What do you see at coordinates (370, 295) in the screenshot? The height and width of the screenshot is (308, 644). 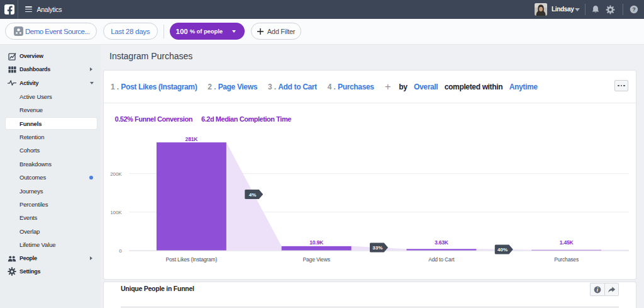 I see `unique-people-card: Unique People in Funnel i` at bounding box center [370, 295].